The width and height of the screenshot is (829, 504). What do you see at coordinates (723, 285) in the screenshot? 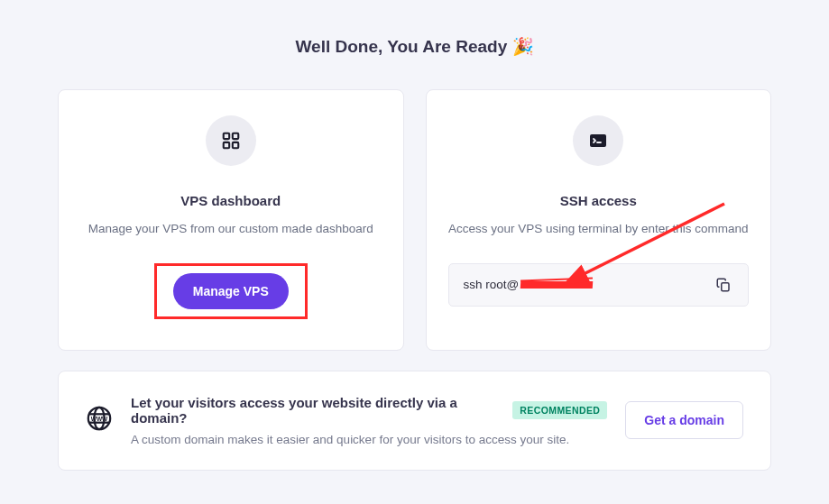
I see `copy-button` at bounding box center [723, 285].